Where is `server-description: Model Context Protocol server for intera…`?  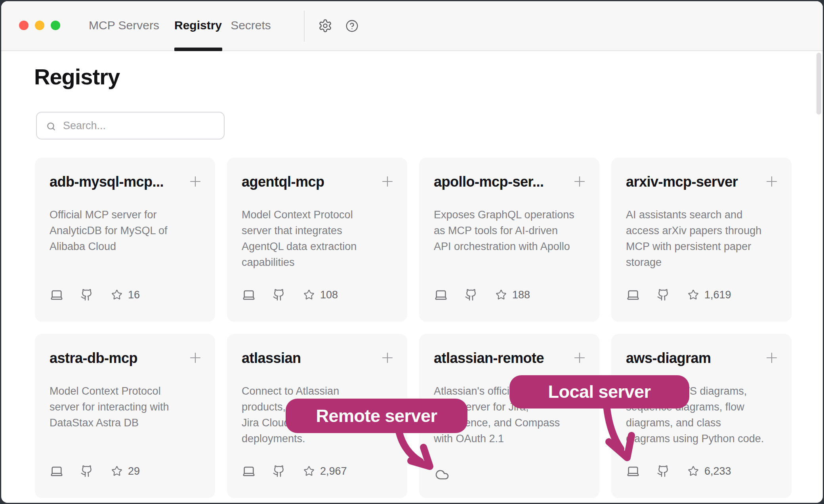 server-description: Model Context Protocol server for intera… is located at coordinates (127, 407).